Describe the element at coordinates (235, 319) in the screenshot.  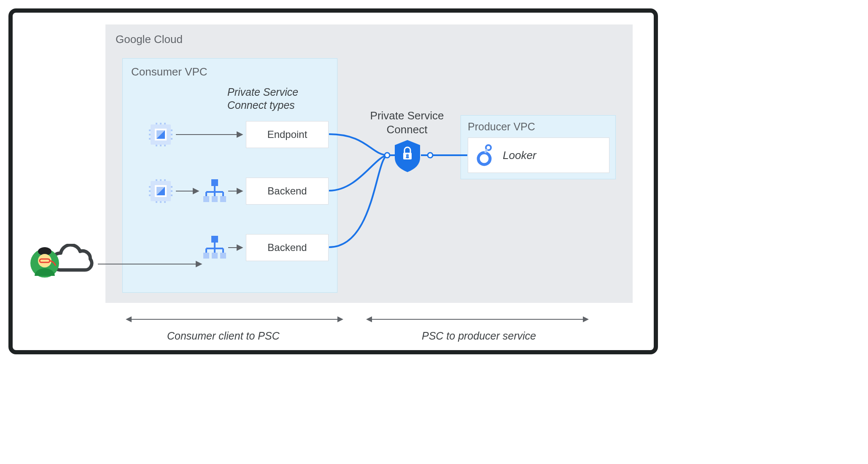
I see `range-arrow-consumer` at that location.